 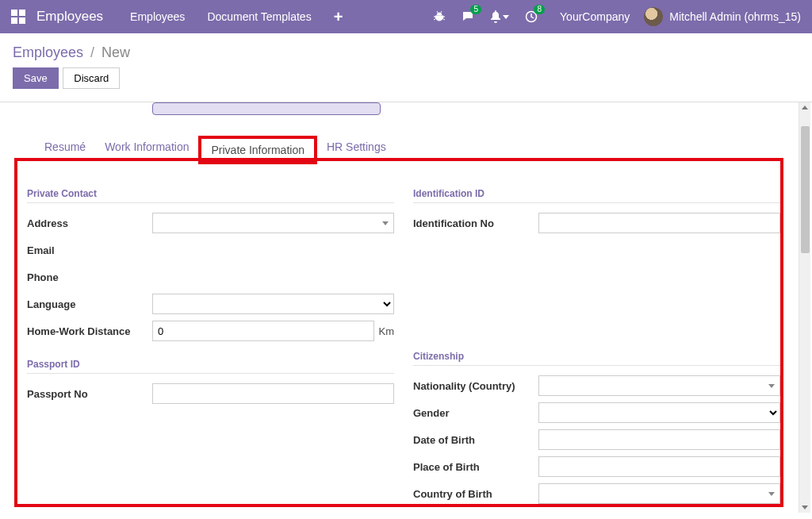 What do you see at coordinates (90, 394) in the screenshot?
I see `label-passport-no: Passport No` at bounding box center [90, 394].